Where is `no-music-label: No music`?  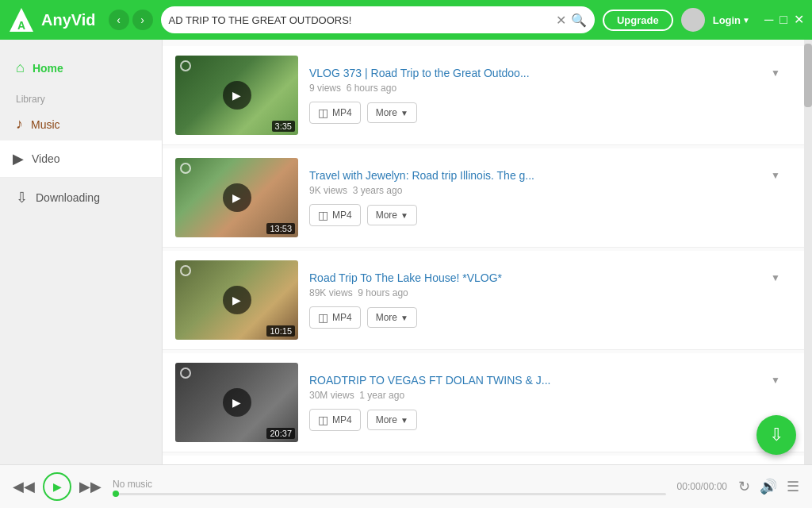
no-music-label: No music is located at coordinates (389, 484).